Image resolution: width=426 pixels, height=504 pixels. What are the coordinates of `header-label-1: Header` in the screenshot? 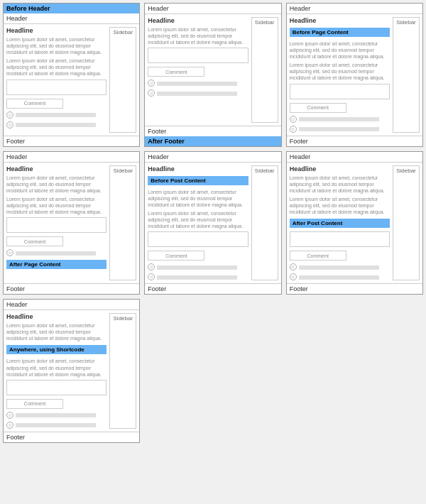 It's located at (71, 18).